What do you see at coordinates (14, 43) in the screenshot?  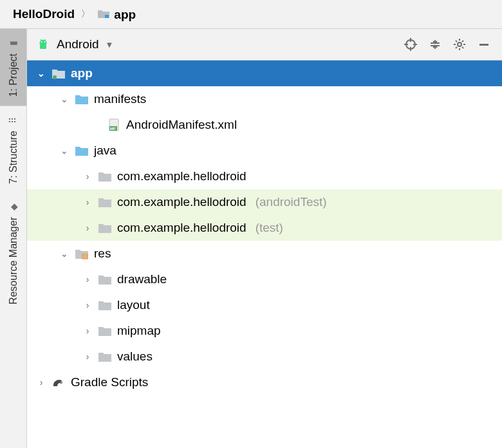 I see `project-icon: ▮` at bounding box center [14, 43].